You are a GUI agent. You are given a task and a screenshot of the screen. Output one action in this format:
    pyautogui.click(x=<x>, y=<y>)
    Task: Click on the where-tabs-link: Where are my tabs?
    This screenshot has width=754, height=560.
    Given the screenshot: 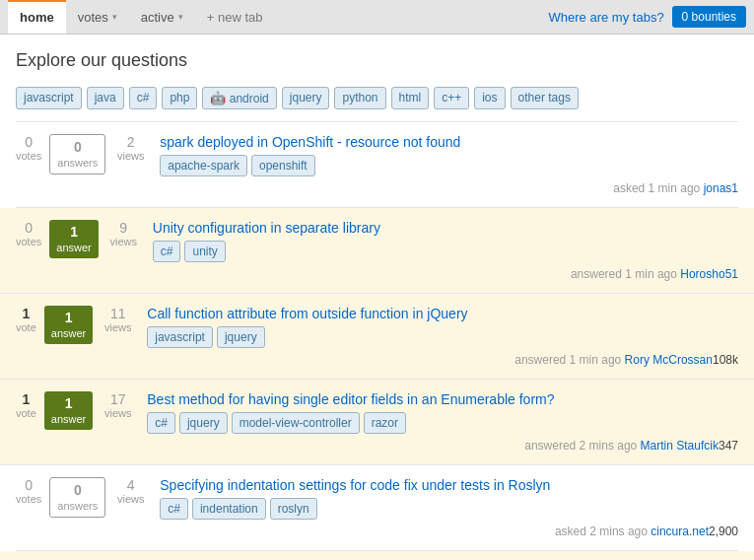 What is the action you would take?
    pyautogui.click(x=607, y=18)
    